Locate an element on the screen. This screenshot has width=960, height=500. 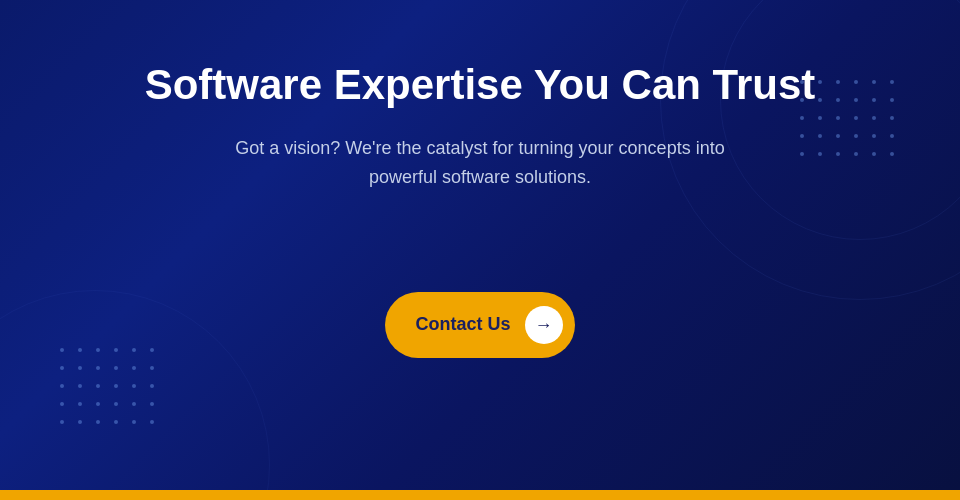
hero-subtitle: Got a vision? We're the catalyst for tur… is located at coordinates (480, 163).